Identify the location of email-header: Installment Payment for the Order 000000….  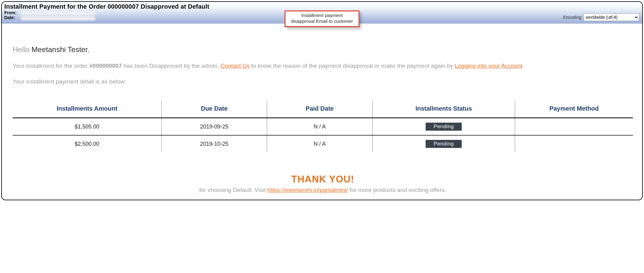
(322, 13).